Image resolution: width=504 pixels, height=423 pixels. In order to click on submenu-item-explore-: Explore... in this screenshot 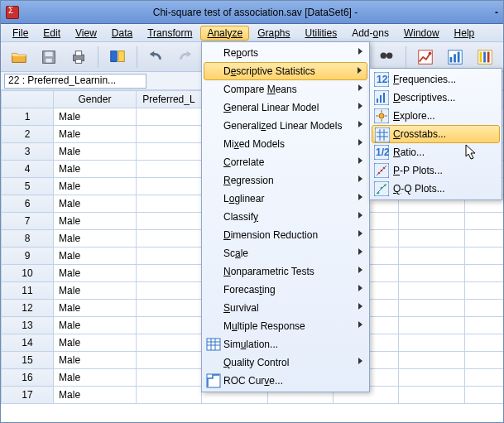, I will do `click(435, 116)`.